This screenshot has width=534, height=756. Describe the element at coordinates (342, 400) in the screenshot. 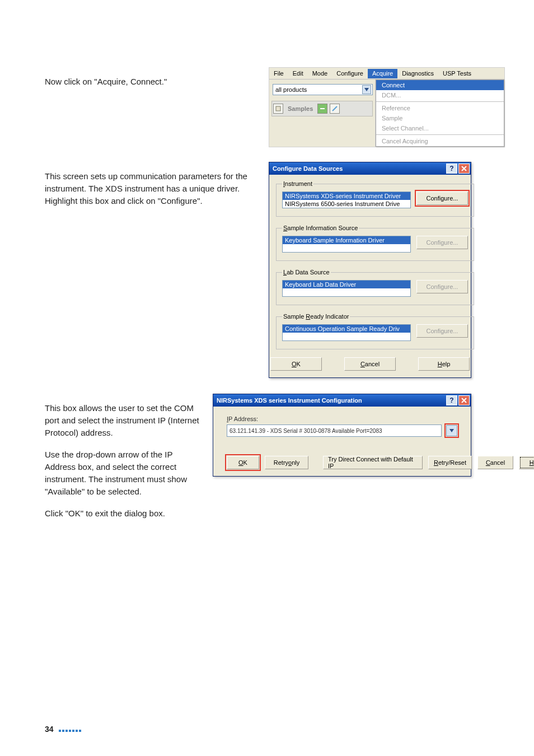

I see `dialog-titlebar: NIRSystems XDS series Instrument Configu…` at that location.